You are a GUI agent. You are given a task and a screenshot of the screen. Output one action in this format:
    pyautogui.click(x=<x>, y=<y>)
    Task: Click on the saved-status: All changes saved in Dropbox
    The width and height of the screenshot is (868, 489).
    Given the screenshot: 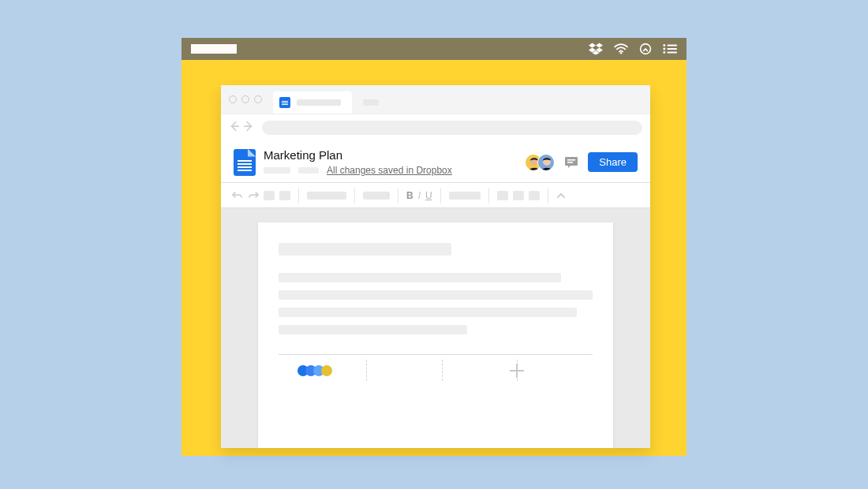 What is the action you would take?
    pyautogui.click(x=390, y=170)
    